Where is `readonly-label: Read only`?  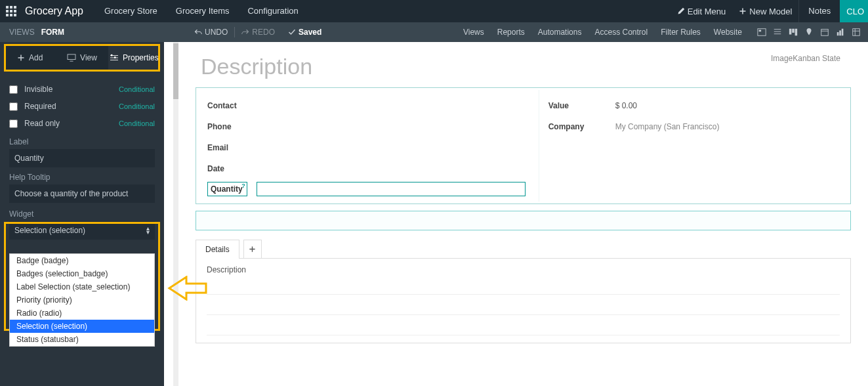 readonly-label: Read only is located at coordinates (72, 123).